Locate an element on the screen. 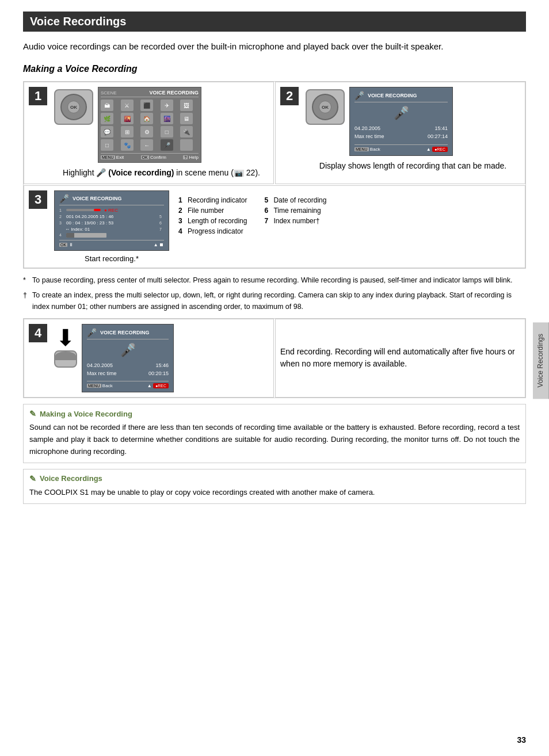 The width and height of the screenshot is (549, 756). step-1-cell: 1 OK SCENE VOICE is located at coordinates (148, 133).